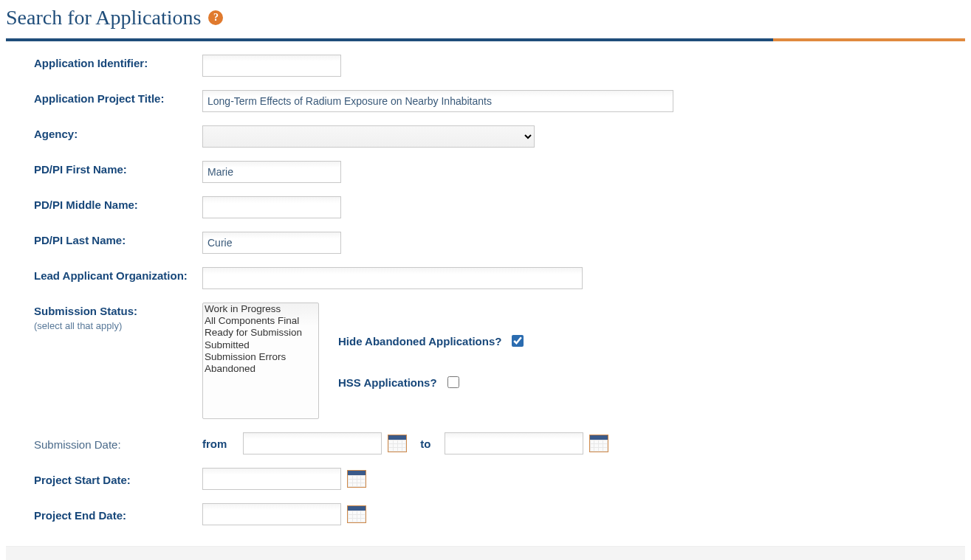 This screenshot has height=560, width=971. Describe the element at coordinates (486, 40) in the screenshot. I see `divider-bar` at that location.